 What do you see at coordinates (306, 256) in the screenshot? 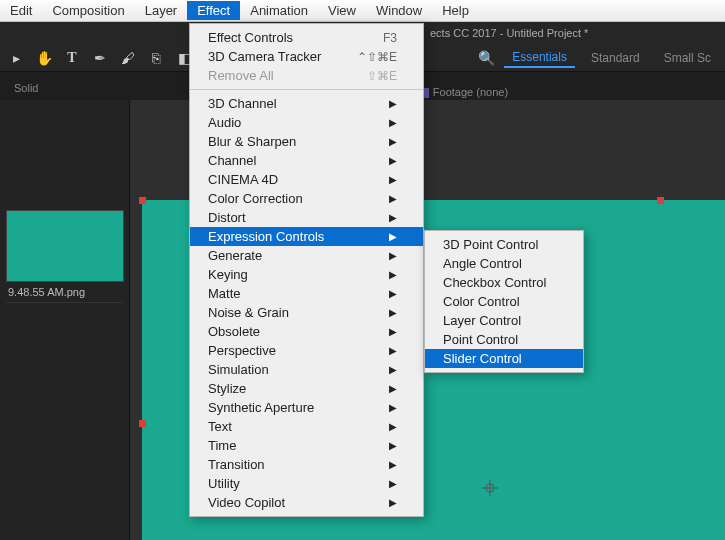
I see `menu-item: Generate▶` at bounding box center [306, 256].